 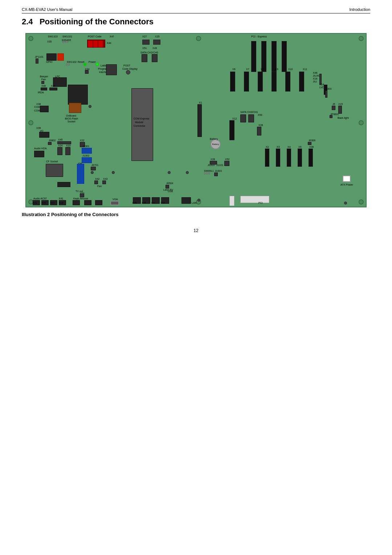 I want to click on post-conn, so click(x=128, y=72).